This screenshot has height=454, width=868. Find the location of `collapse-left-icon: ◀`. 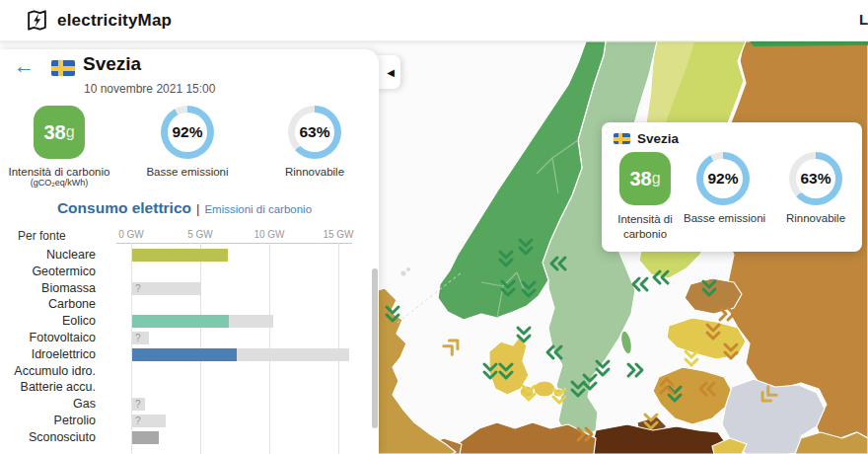

collapse-left-icon: ◀ is located at coordinates (391, 73).